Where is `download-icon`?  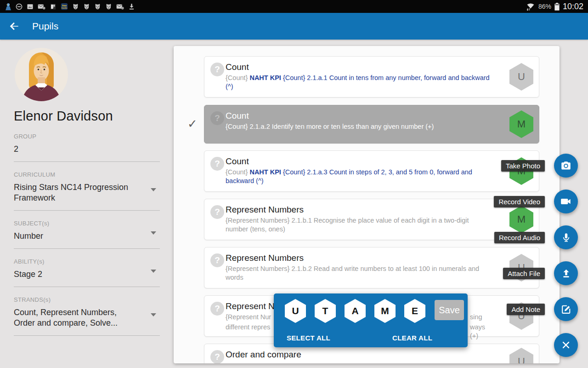
download-icon is located at coordinates (131, 6).